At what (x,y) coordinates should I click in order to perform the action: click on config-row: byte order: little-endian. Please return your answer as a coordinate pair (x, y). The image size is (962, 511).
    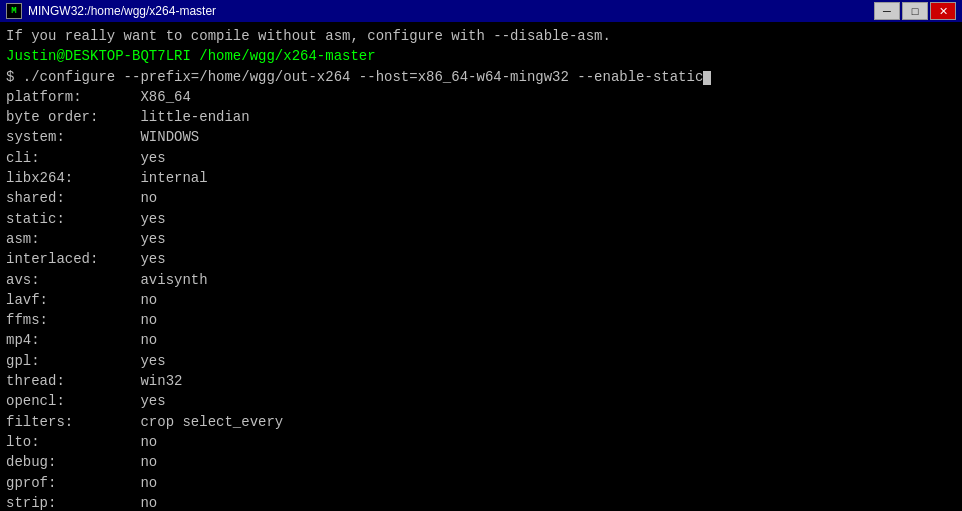
    Looking at the image, I should click on (481, 117).